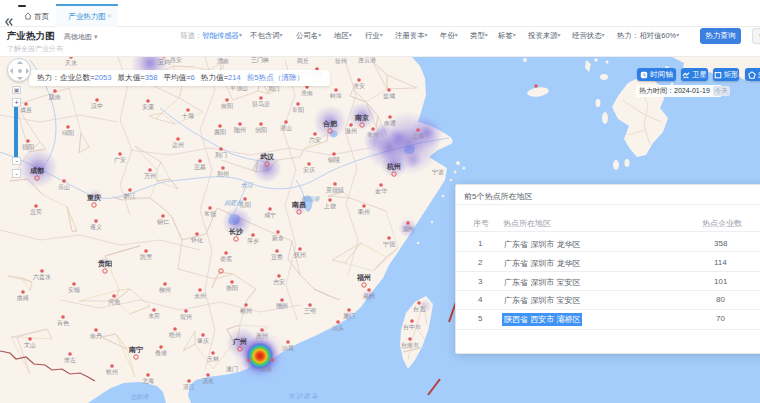 Image resolution: width=760 pixels, height=403 pixels. What do you see at coordinates (226, 258) in the screenshot?
I see `svg-text: 娄底` at bounding box center [226, 258].